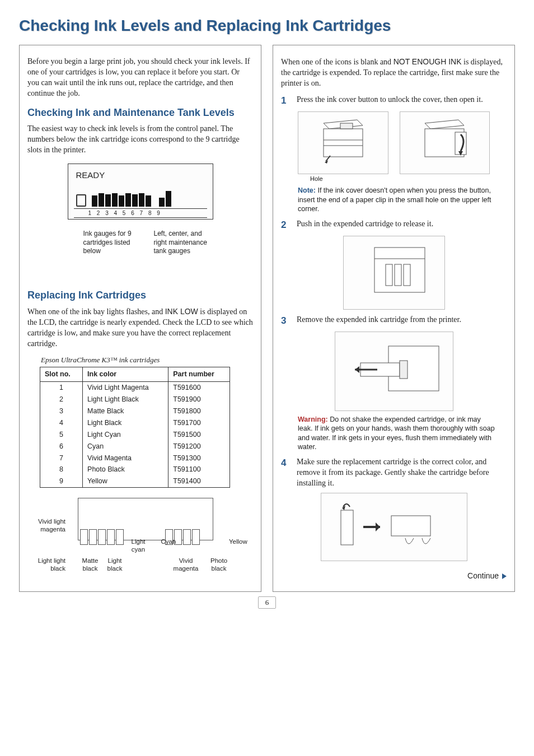 This screenshot has height=756, width=534. Describe the element at coordinates (402, 321) in the screenshot. I see `step-3-text: Remove the expended ink cartridge from t…` at that location.